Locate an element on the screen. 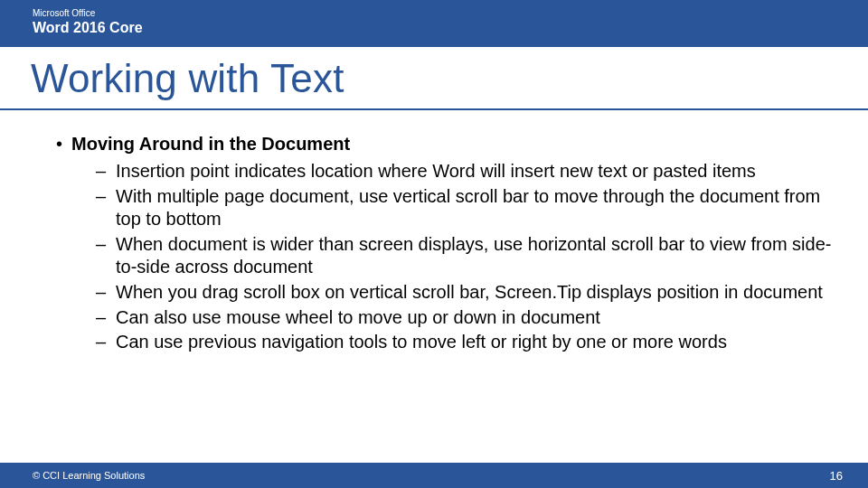  list-item: –With multiple page document, use vertic… is located at coordinates (469, 208).